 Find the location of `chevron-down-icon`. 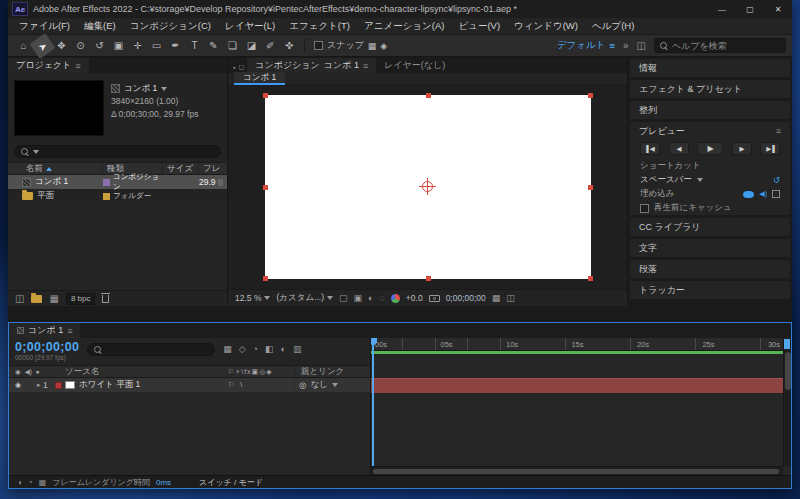

chevron-down-icon is located at coordinates (164, 89).